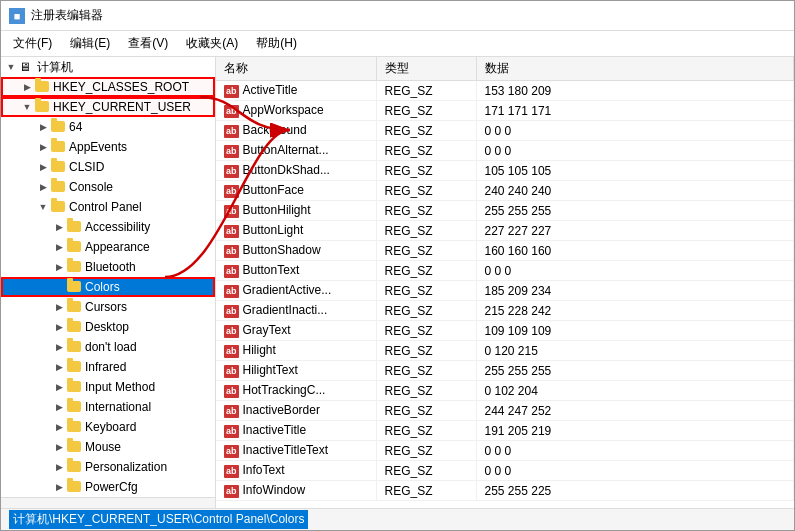 The width and height of the screenshot is (795, 531). What do you see at coordinates (505, 311) in the screenshot?
I see `table-row: abGradientInacti...REG_SZ215 228 242` at bounding box center [505, 311].